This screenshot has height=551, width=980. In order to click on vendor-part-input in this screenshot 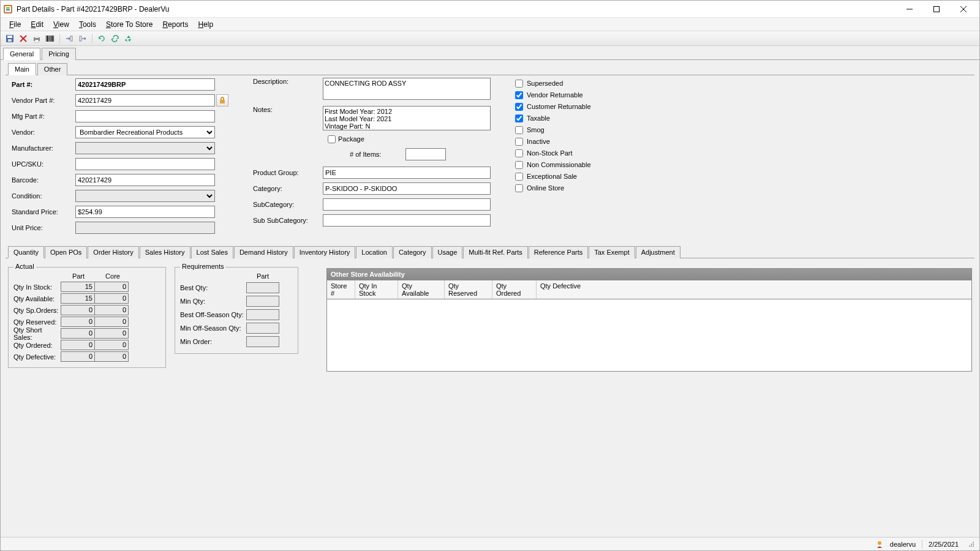, I will do `click(145, 100)`.